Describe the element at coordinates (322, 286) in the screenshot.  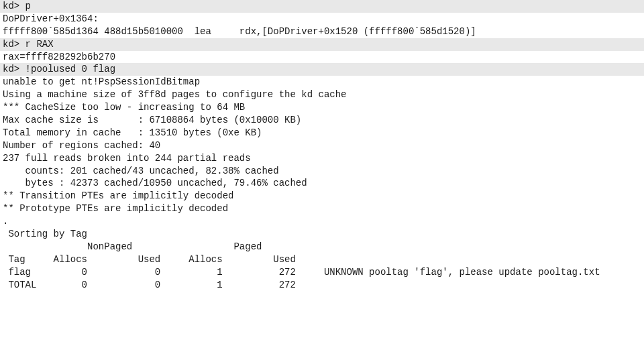
I see `pool-table-total: TOTAL 0 0 1 272` at that location.